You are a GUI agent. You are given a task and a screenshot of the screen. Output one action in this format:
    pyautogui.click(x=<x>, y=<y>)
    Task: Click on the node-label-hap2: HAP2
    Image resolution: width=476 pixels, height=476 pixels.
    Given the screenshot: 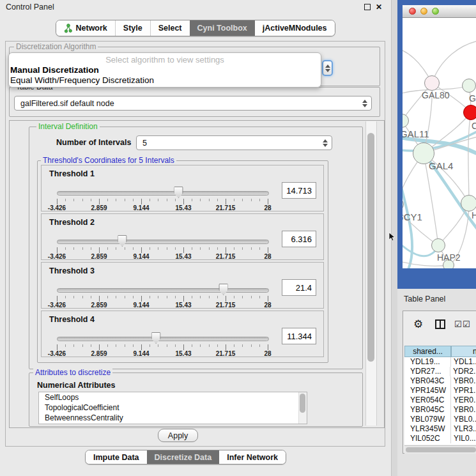 What is the action you would take?
    pyautogui.click(x=449, y=257)
    